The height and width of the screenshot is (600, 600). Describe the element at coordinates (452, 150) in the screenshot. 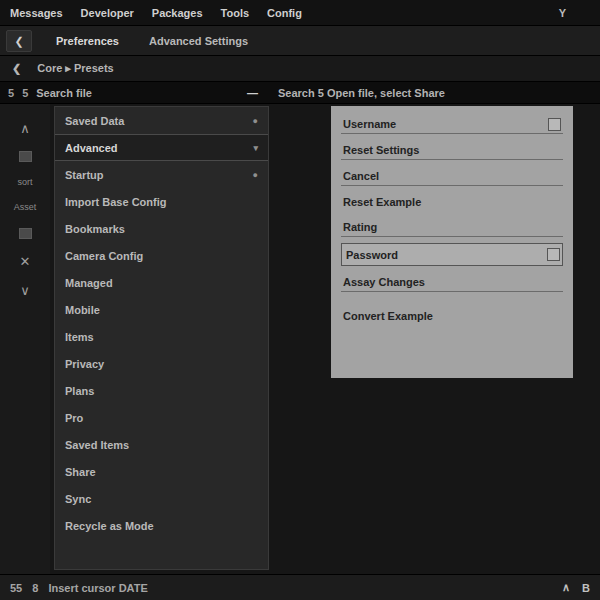

I see `form-field-reset-settings: Reset Settings` at that location.